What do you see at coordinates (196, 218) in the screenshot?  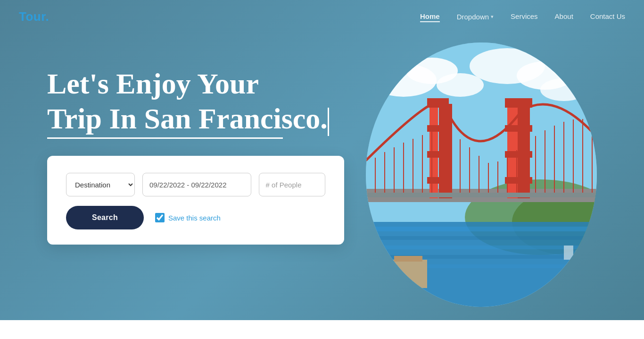 I see `search-bottom-row: Search Save this search` at bounding box center [196, 218].